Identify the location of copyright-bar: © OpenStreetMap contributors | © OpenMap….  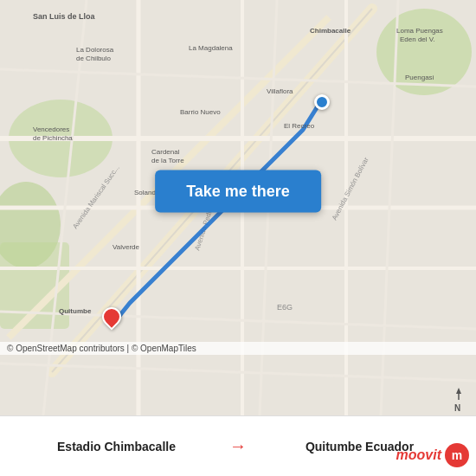
(238, 348).